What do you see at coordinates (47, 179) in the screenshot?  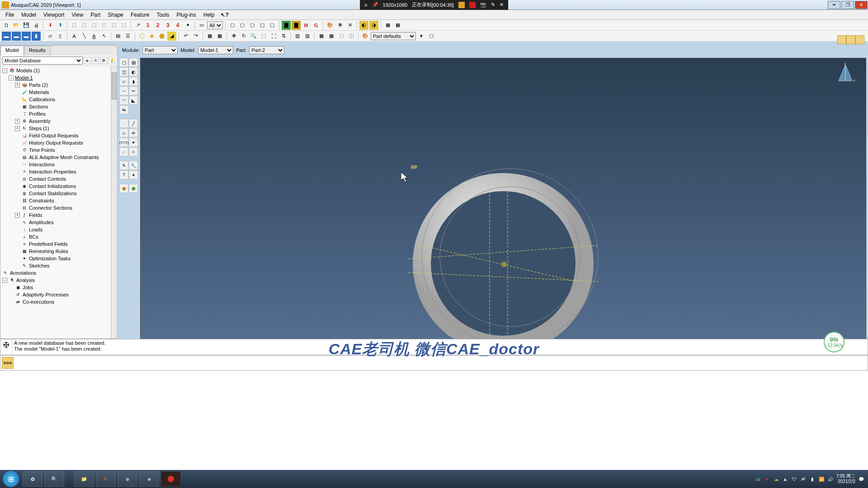 I see `tree-item: Contact Controls` at bounding box center [47, 179].